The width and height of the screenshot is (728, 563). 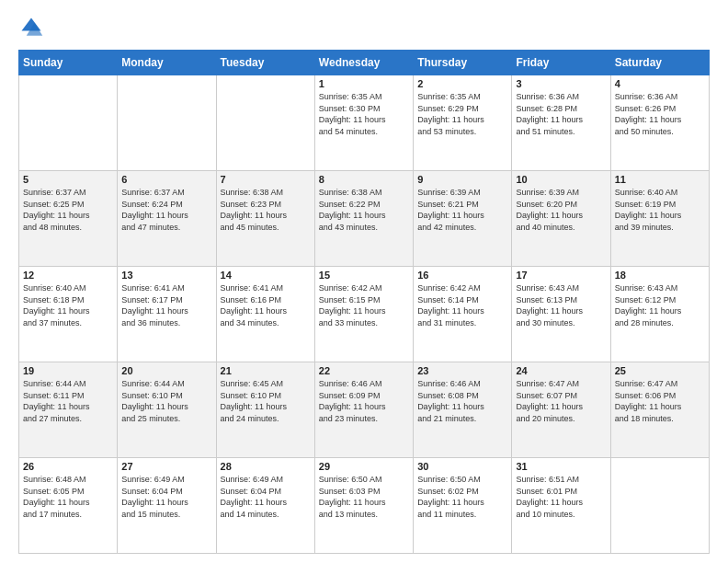 What do you see at coordinates (561, 410) in the screenshot?
I see `table-row: 24Sunrise: 6:47 AM Sunset: 6:07 PM Dayli…` at bounding box center [561, 410].